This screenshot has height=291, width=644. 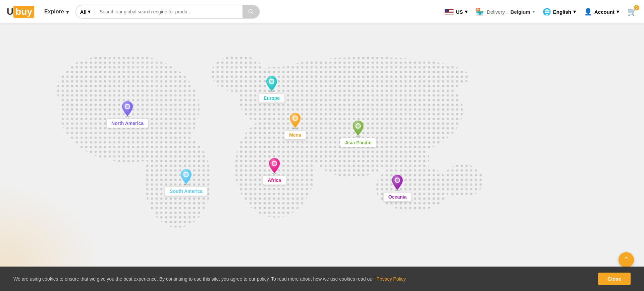 What do you see at coordinates (358, 134) in the screenshot?
I see `pin-asia-pacific: Asia Pacific` at bounding box center [358, 134].